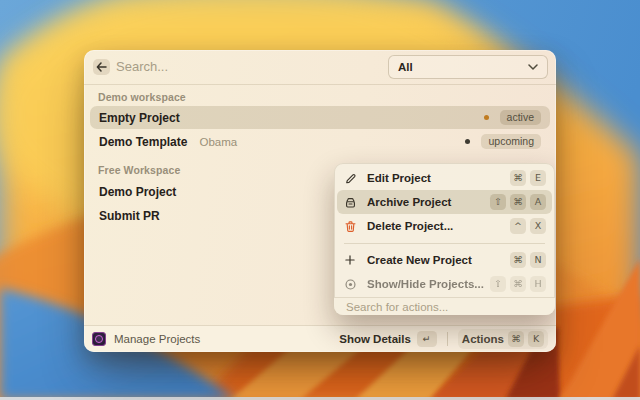  Describe the element at coordinates (388, 339) in the screenshot. I see `show-details-button: Show Details ↵` at that location.